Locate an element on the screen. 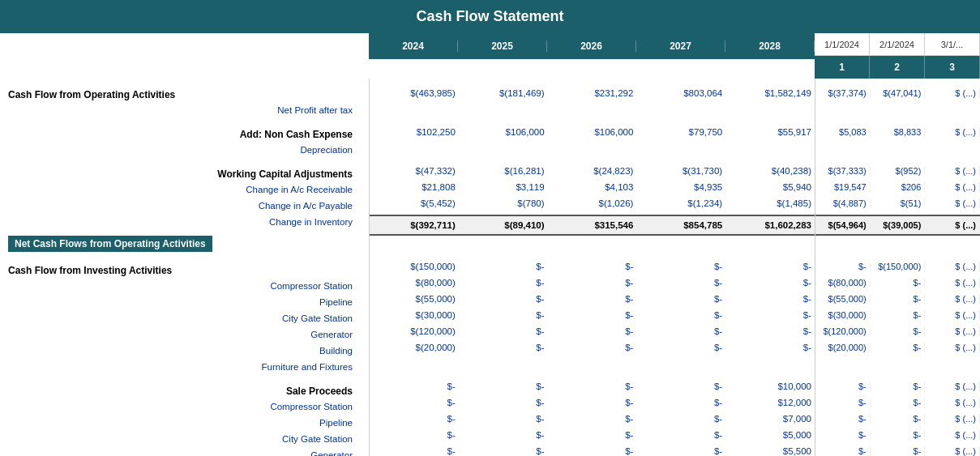 This screenshot has height=456, width=980. ncf-monthly-row: $ (54,964) $ (39,005) $ (...) is located at coordinates (898, 225).